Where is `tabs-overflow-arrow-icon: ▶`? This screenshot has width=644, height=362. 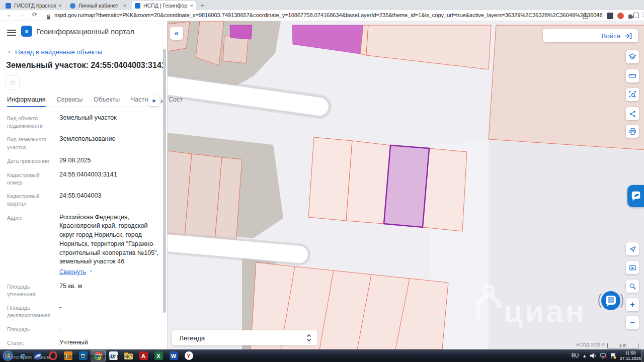 tabs-overflow-arrow-icon: ▶ is located at coordinates (154, 101).